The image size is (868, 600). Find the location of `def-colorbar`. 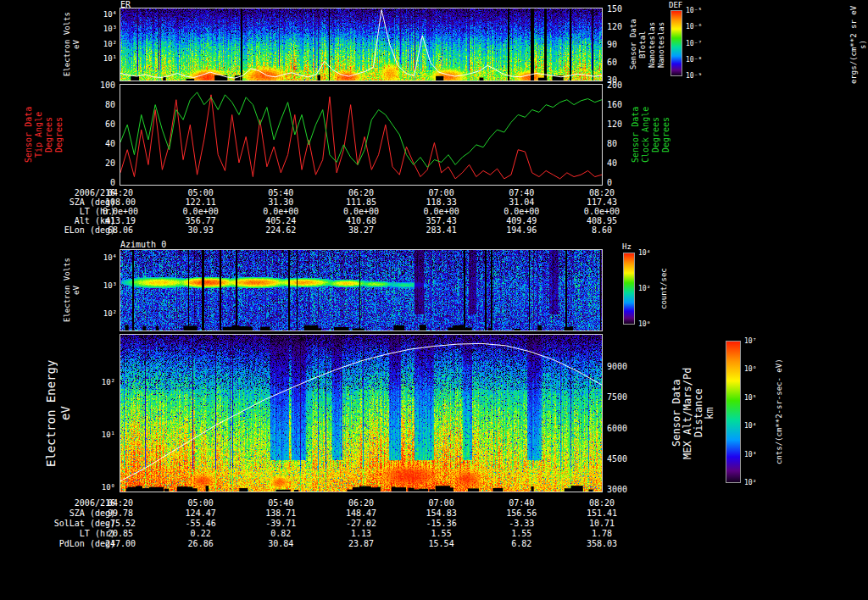

def-colorbar is located at coordinates (676, 43).